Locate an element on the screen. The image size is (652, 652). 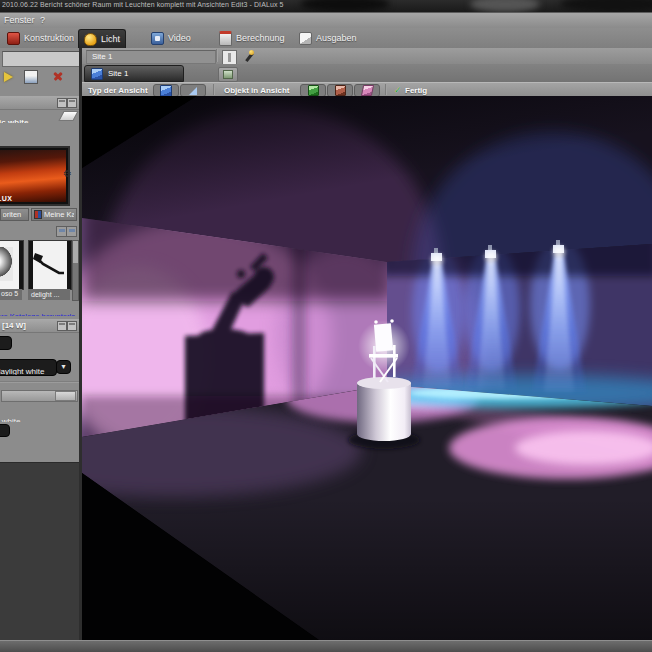
check-icon: ✓ is located at coordinates (398, 90).